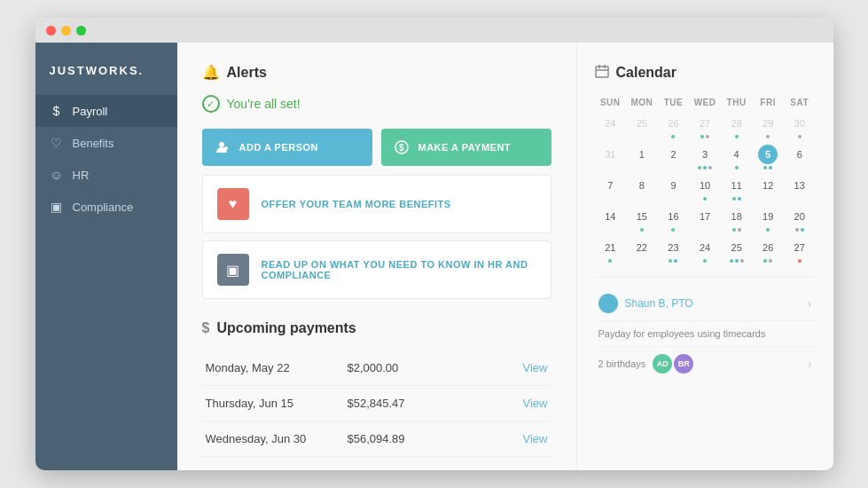 The width and height of the screenshot is (868, 488). Describe the element at coordinates (768, 126) in the screenshot. I see `cal-day: 29` at that location.